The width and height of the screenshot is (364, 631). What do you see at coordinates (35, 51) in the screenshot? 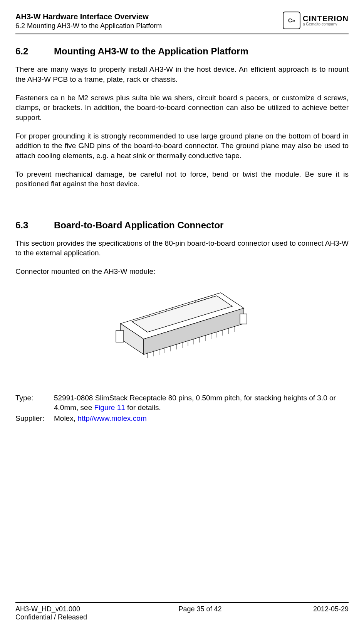
I see `section-number: 6.2` at bounding box center [35, 51].